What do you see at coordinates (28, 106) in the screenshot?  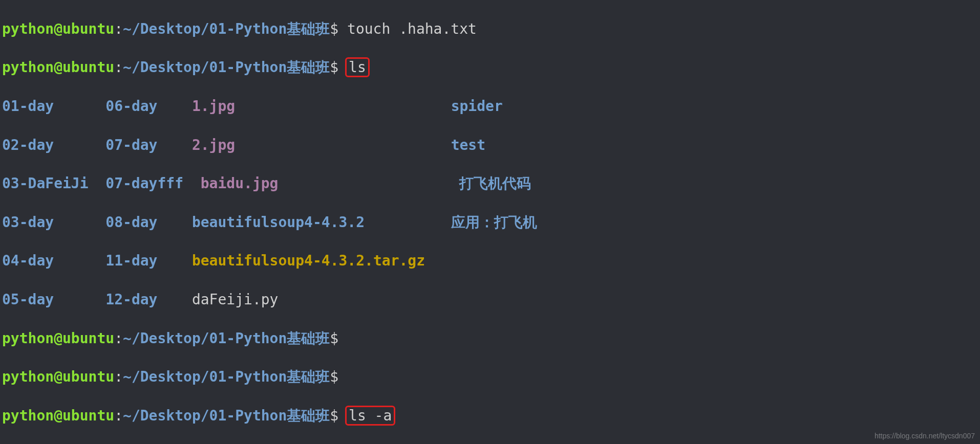 I see `dir-entry: 01-day` at bounding box center [28, 106].